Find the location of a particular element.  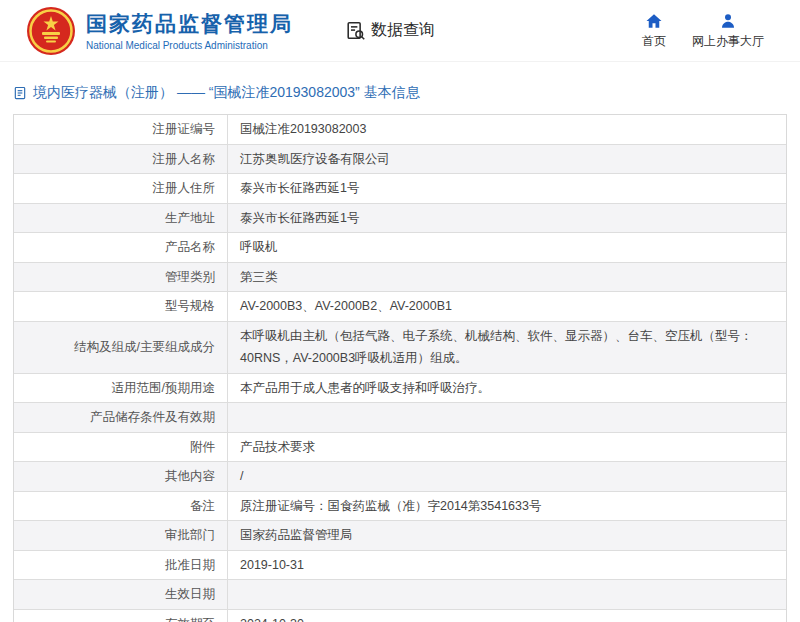

row-value: 原注册证编号：国食药监械（准）字2014第3541633号 is located at coordinates (507, 506).